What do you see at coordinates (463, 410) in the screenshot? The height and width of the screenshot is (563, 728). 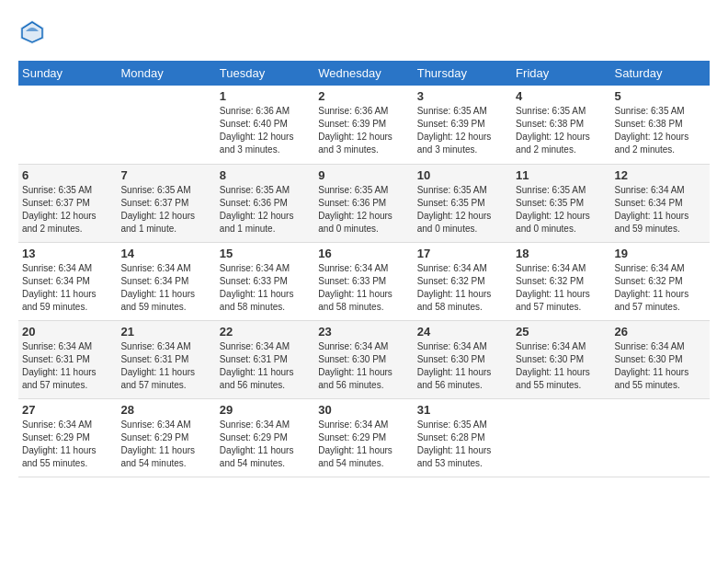 I see `day-number: 31` at bounding box center [463, 410].